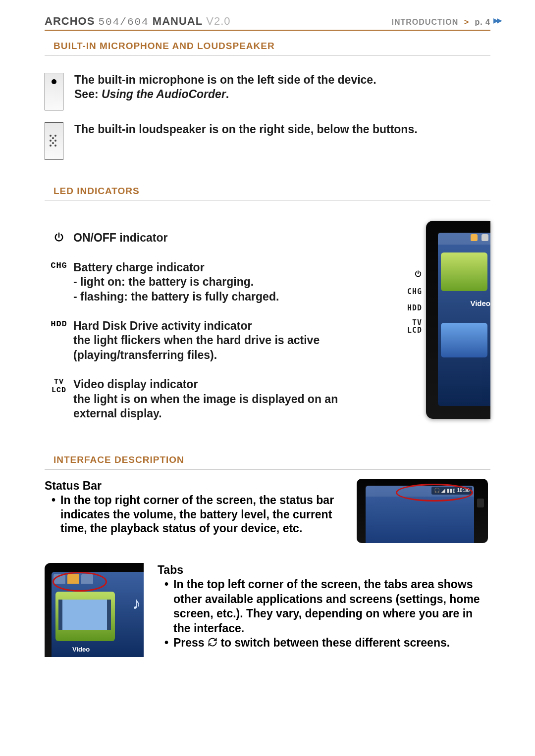 The height and width of the screenshot is (756, 535). Describe the element at coordinates (226, 399) in the screenshot. I see `led-tvlcd-desc: Video display indicator the light is on …` at that location.